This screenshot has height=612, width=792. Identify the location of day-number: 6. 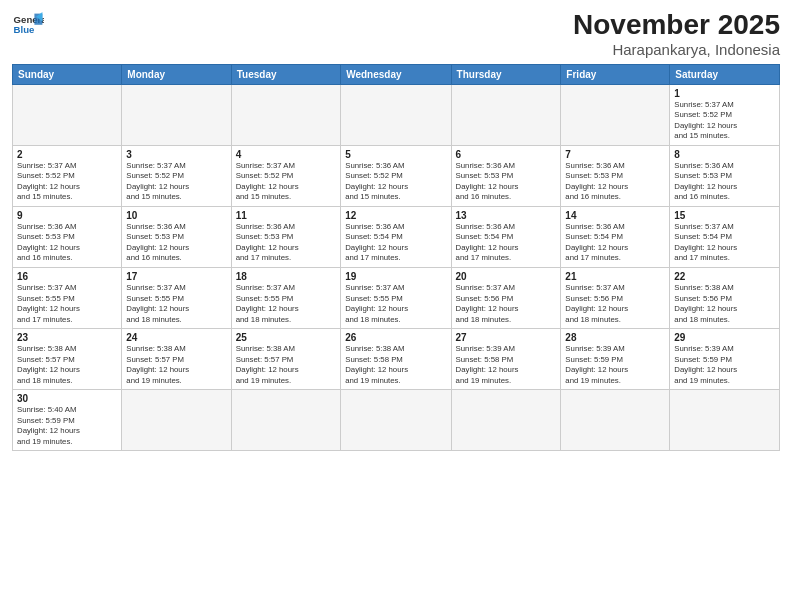
(506, 154).